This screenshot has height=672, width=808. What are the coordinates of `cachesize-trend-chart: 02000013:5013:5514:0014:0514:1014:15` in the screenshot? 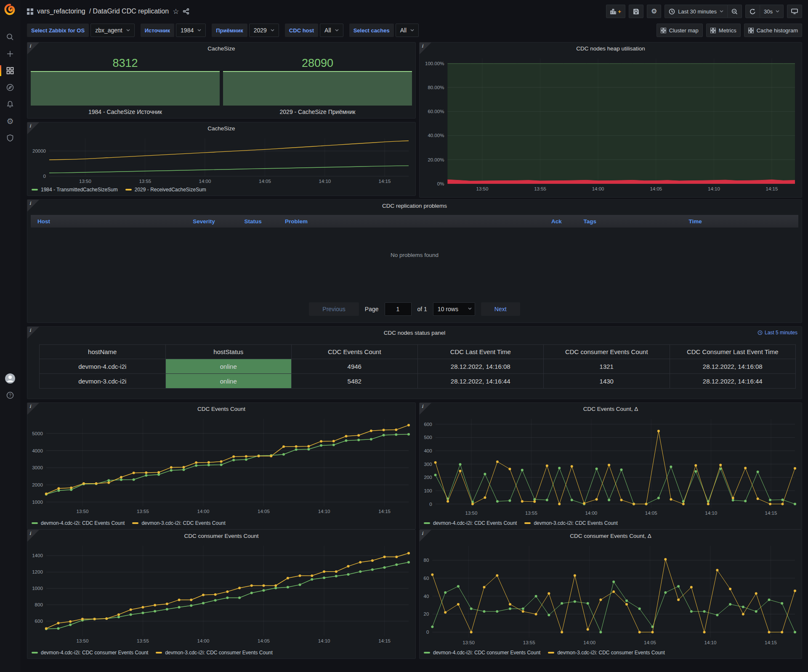 It's located at (221, 160).